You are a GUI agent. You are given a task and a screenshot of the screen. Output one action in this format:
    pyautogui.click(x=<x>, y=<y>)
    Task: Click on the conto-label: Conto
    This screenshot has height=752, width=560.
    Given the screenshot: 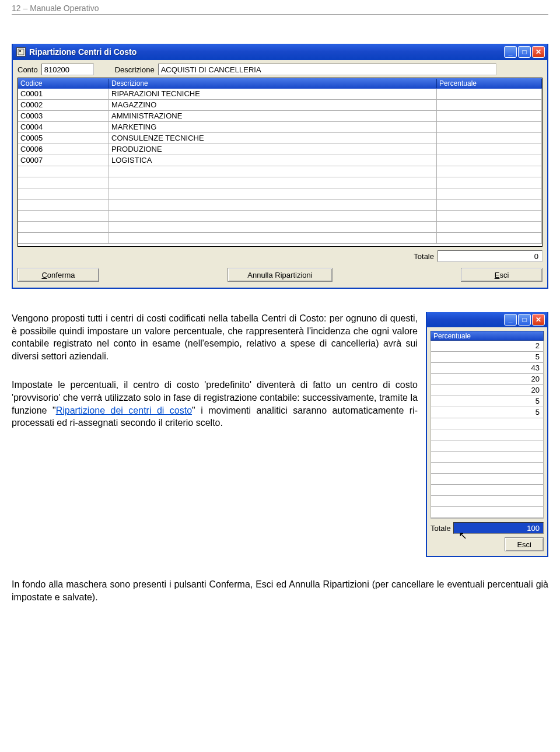 What is the action you would take?
    pyautogui.click(x=28, y=70)
    